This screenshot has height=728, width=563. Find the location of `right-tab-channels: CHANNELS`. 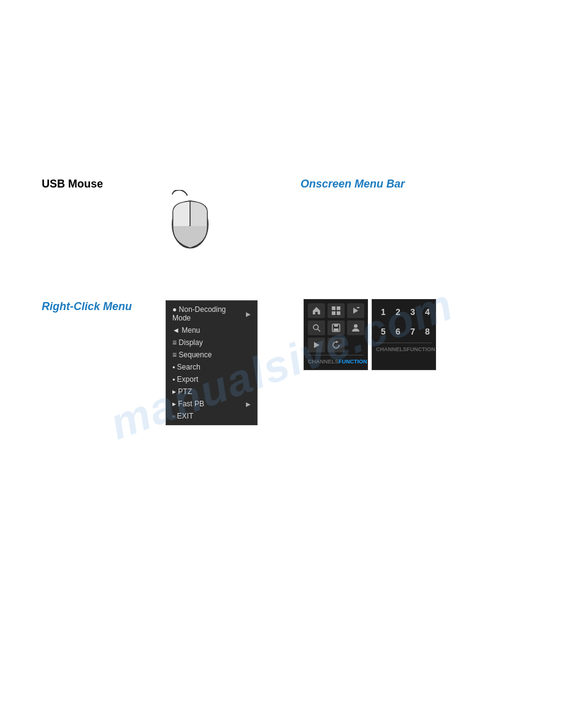

right-tab-channels: CHANNELS is located at coordinates (391, 349).